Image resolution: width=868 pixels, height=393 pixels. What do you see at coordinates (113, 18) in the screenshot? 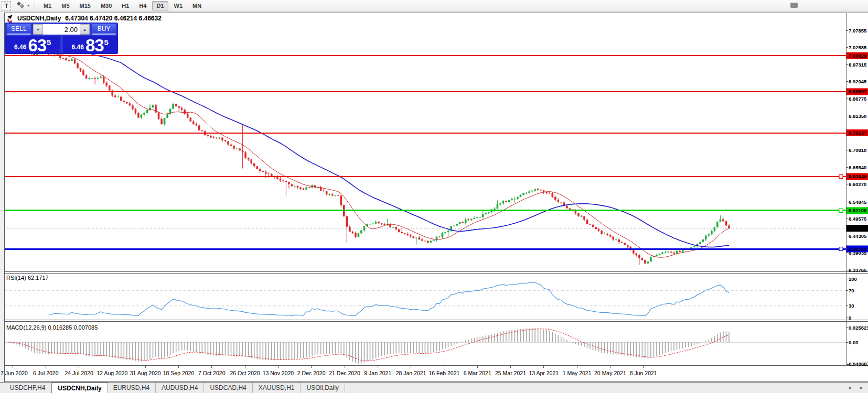
I see `chart-ohlc-values: 6.47304 6.47420 6.46214 6.46632` at bounding box center [113, 18].